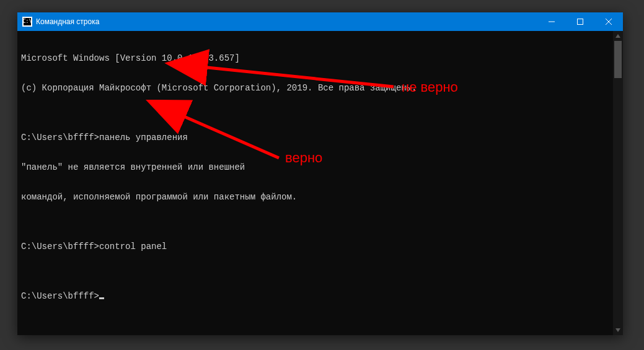  What do you see at coordinates (618, 59) in the screenshot?
I see `scroll-thumb` at bounding box center [618, 59].